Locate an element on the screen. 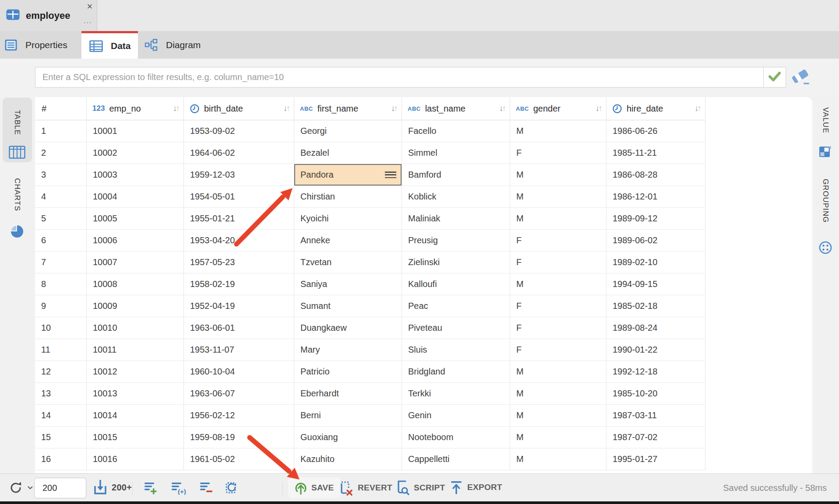 This screenshot has height=504, width=839. rail-value-label: VALUE is located at coordinates (825, 120).